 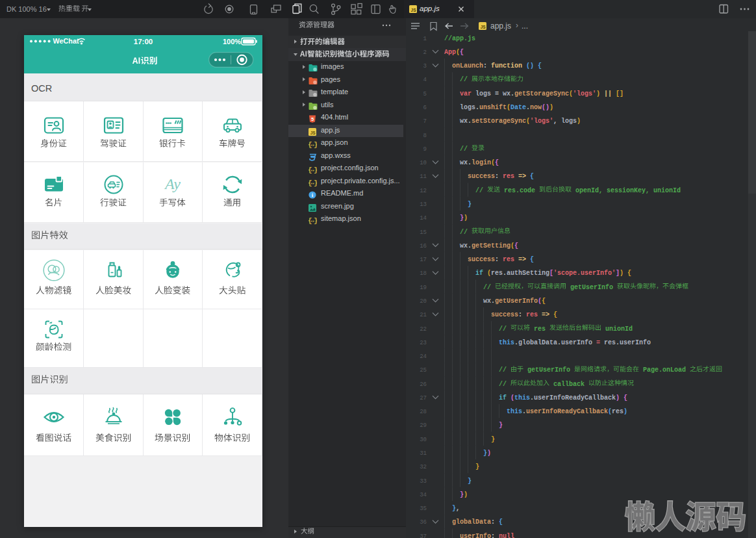 What do you see at coordinates (423, 288) in the screenshot?
I see `svg-text: 19` at bounding box center [423, 288].